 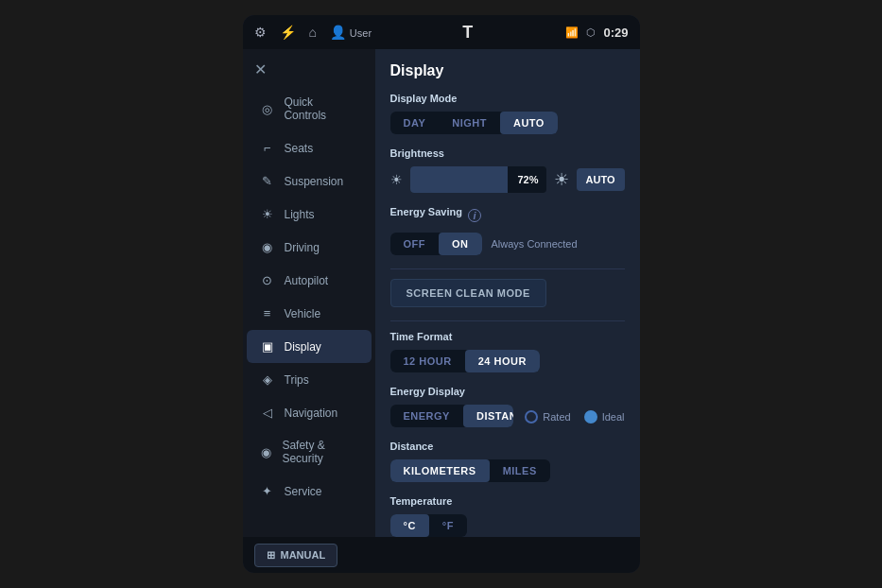 What do you see at coordinates (591, 32) in the screenshot?
I see `bluetooth-icon: ⬡` at bounding box center [591, 32].